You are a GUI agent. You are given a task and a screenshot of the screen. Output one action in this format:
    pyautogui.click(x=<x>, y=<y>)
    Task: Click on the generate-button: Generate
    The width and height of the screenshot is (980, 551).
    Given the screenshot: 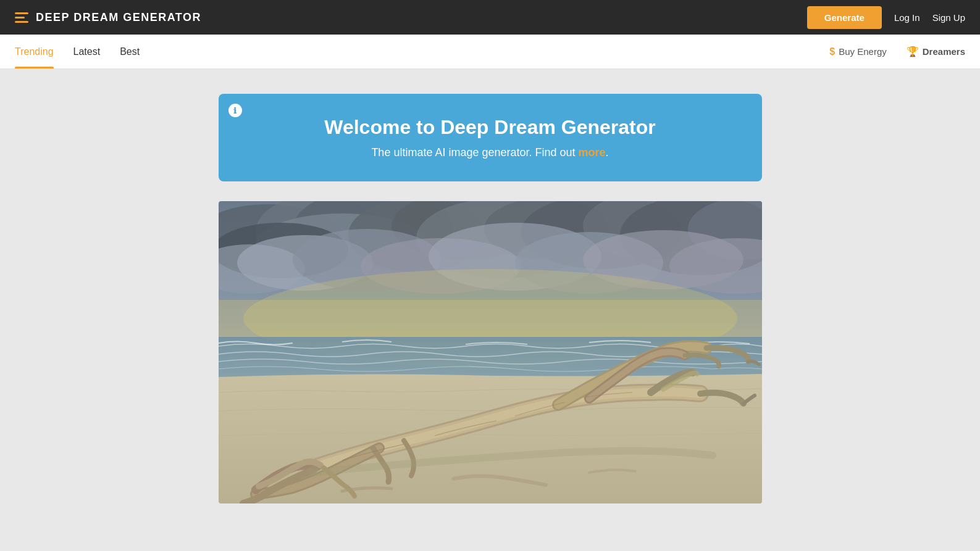 What is the action you would take?
    pyautogui.click(x=845, y=17)
    